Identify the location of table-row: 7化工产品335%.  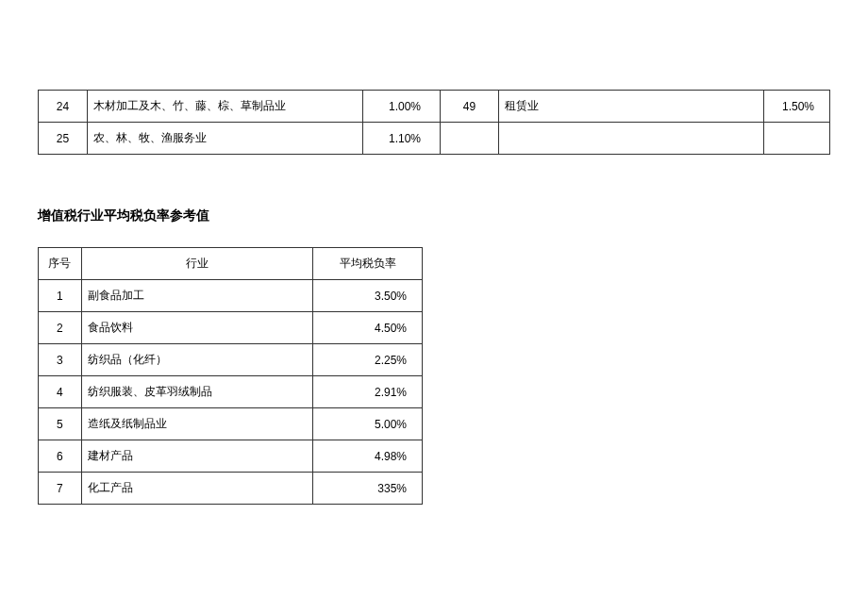
(230, 489).